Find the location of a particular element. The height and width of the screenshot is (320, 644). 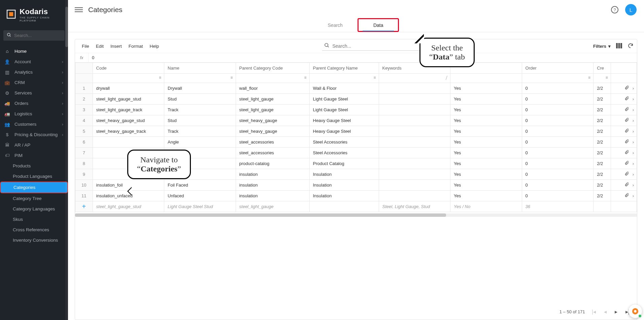

sidebar-item-categories: Categories is located at coordinates (34, 188).